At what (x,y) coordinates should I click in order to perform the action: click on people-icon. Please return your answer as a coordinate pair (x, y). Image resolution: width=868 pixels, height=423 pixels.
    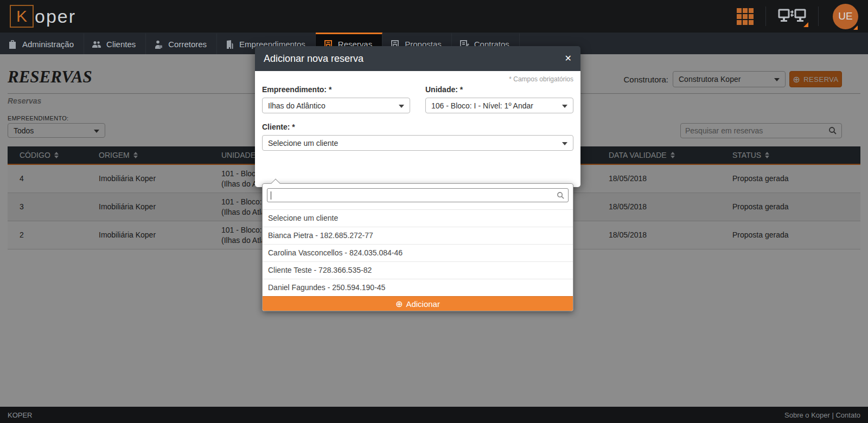
    Looking at the image, I should click on (97, 44).